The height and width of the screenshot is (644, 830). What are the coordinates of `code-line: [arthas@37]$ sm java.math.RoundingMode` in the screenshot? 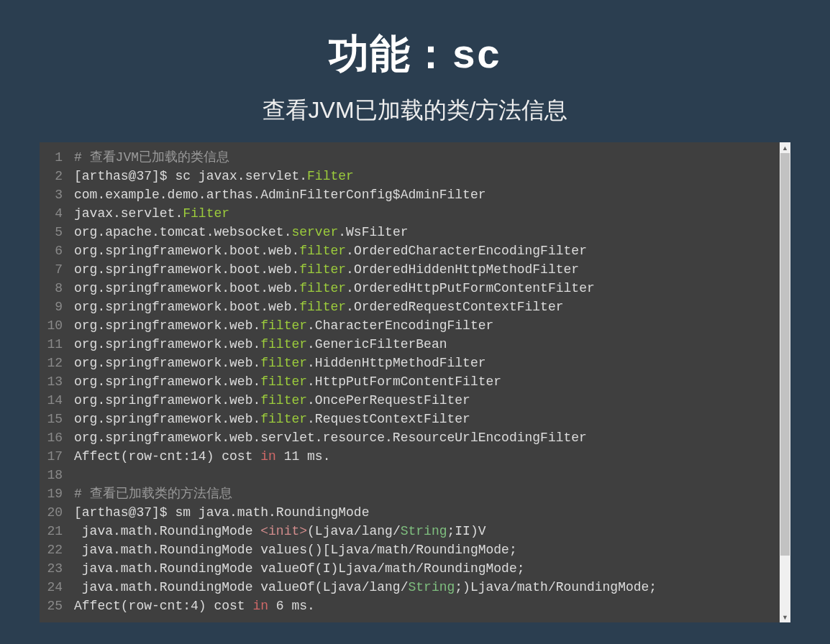 It's located at (427, 512).